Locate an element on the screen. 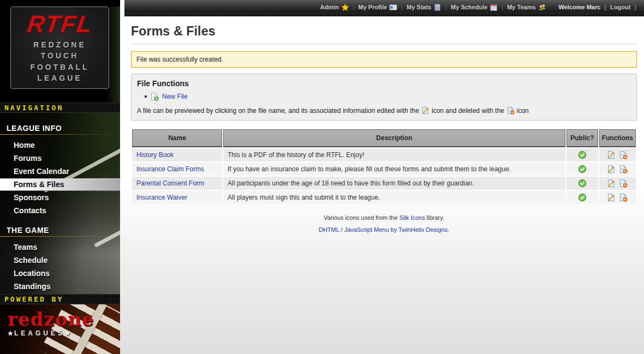 This screenshot has height=354, width=644. new-file-link: New File is located at coordinates (175, 97).